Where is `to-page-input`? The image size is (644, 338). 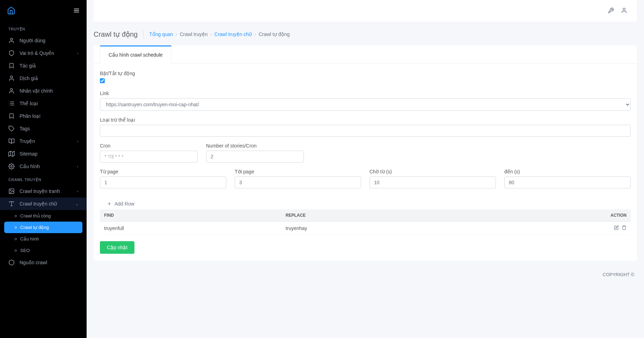
to-page-input is located at coordinates (298, 182).